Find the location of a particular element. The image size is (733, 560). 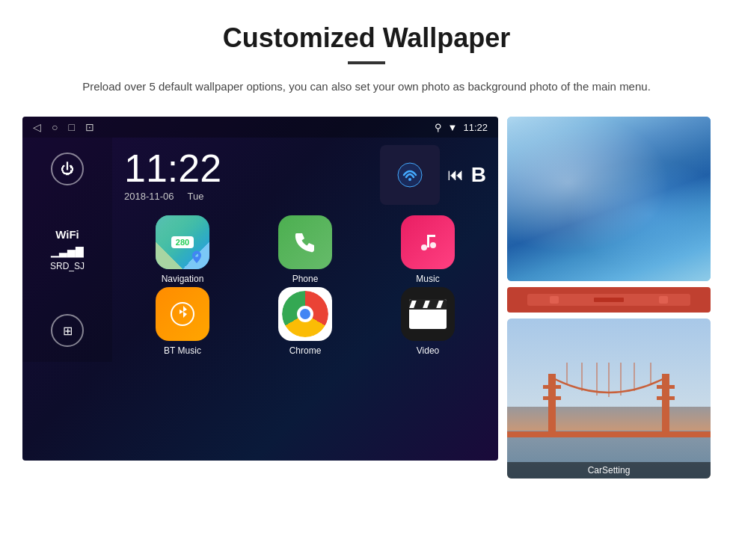

apps-button: ⊞ is located at coordinates (67, 330).